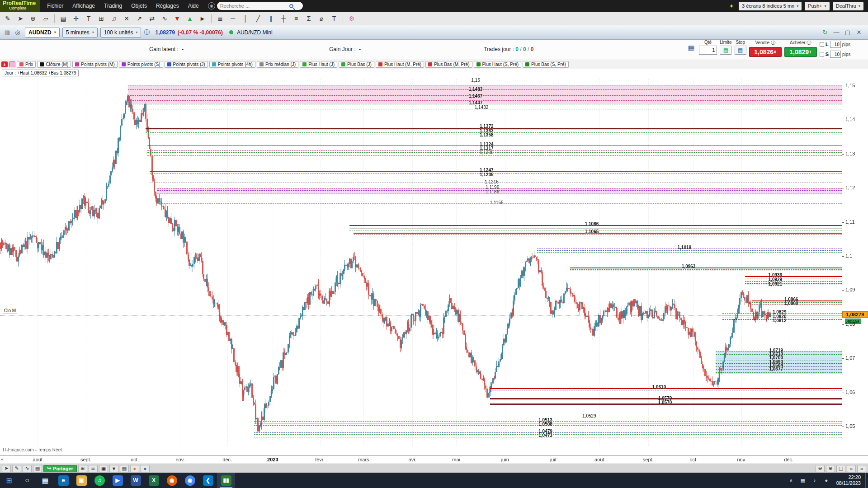 The height and width of the screenshot is (488, 868). What do you see at coordinates (835, 44) in the screenshot?
I see `long-pips-input` at bounding box center [835, 44].